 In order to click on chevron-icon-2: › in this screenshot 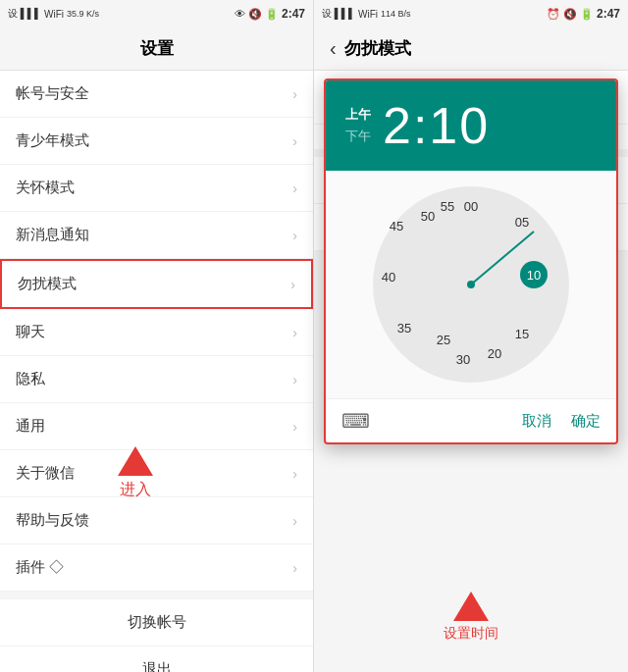, I will do `click(294, 188)`.